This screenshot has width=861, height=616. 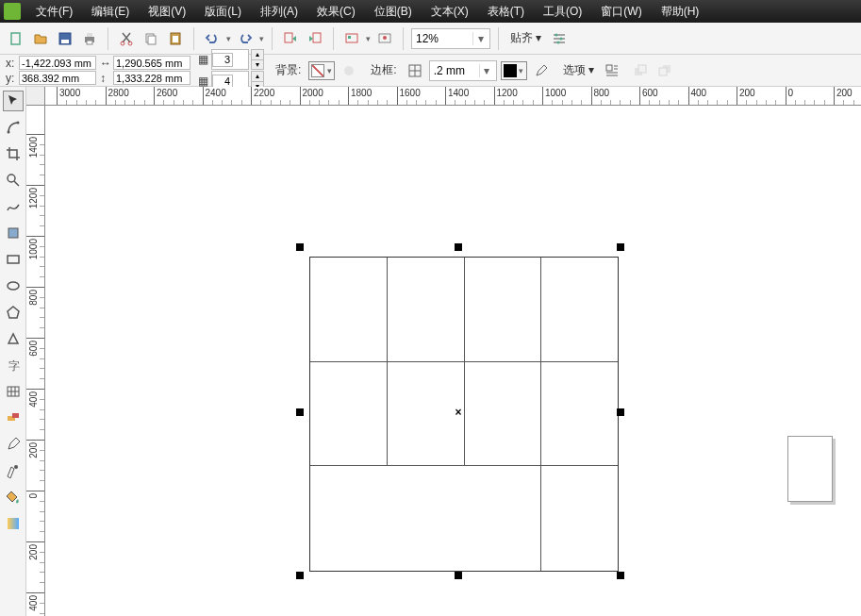 What do you see at coordinates (455, 71) in the screenshot?
I see `outline-width-input` at bounding box center [455, 71].